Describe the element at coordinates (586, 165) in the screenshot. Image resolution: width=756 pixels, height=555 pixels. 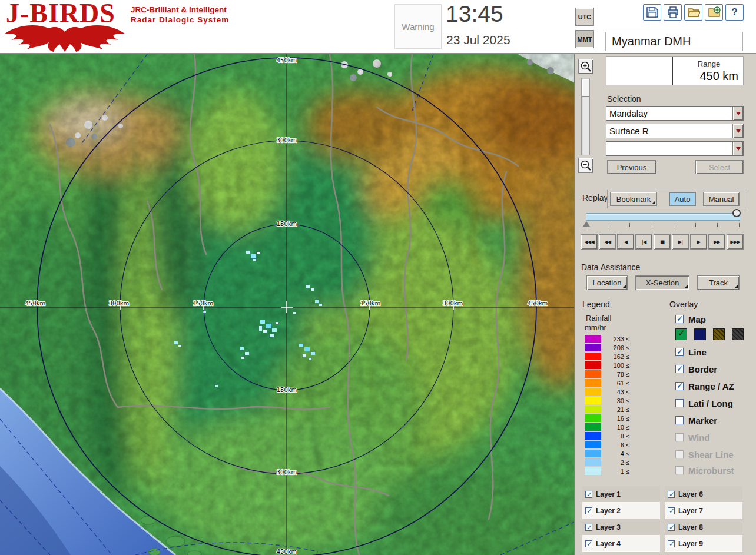
I see `zoom-out-button` at that location.